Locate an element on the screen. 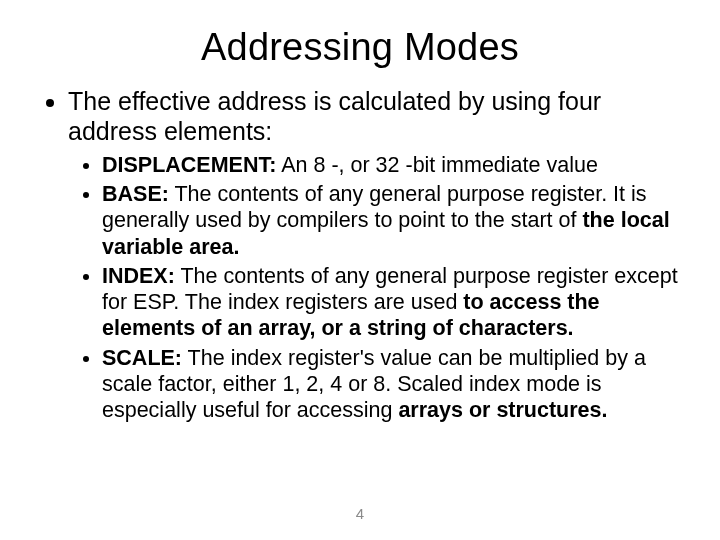  item-text: An 8 -, or 32 -bit immediate value is located at coordinates (436, 165).